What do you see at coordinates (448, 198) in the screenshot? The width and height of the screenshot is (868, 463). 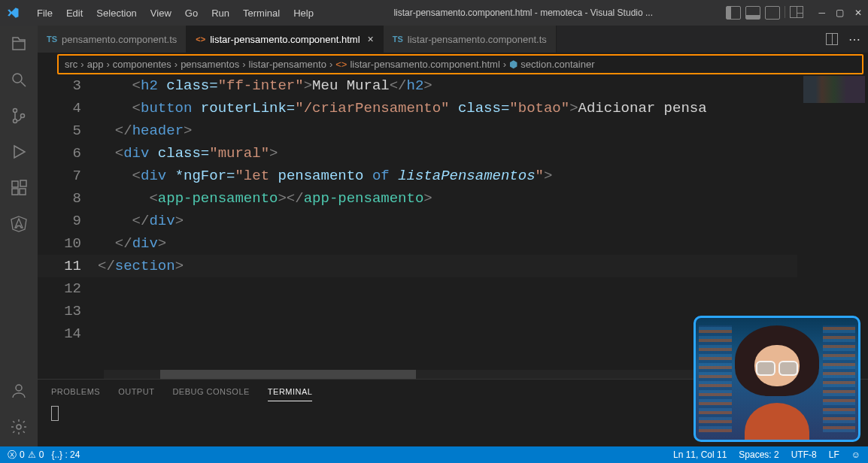 I see `code-line: <app-pensamento></app-pensamento>` at bounding box center [448, 198].